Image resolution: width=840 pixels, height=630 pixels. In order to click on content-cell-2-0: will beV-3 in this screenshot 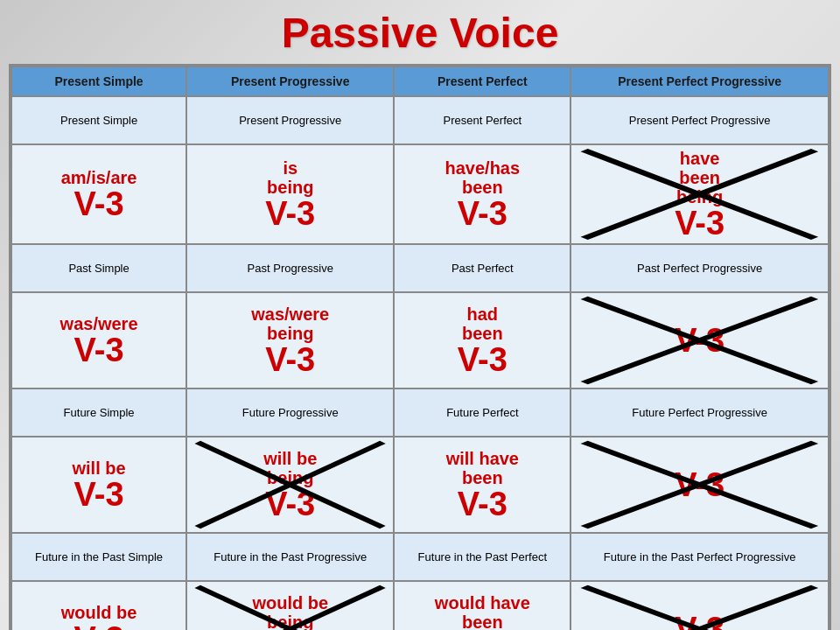, I will do `click(99, 485)`.